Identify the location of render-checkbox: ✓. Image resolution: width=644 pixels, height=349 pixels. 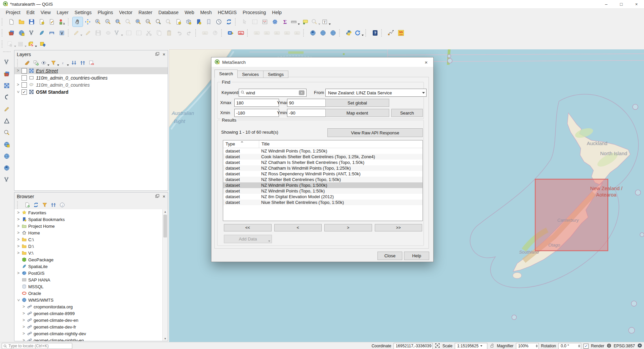
(586, 346).